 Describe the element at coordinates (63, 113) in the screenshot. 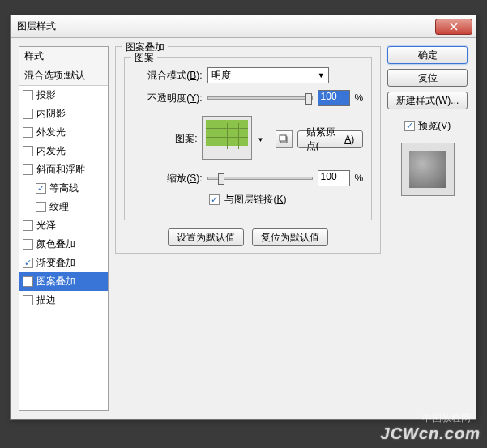

I see `style-item-inner-shadow: 内阴影` at that location.